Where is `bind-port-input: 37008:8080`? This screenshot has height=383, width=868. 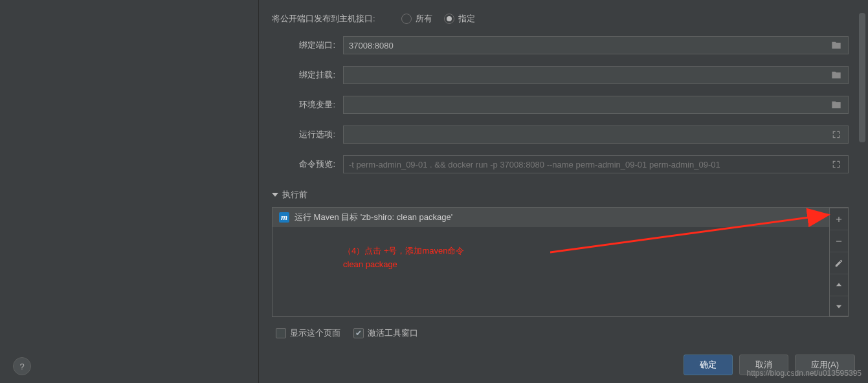
bind-port-input: 37008:8080 is located at coordinates (595, 45).